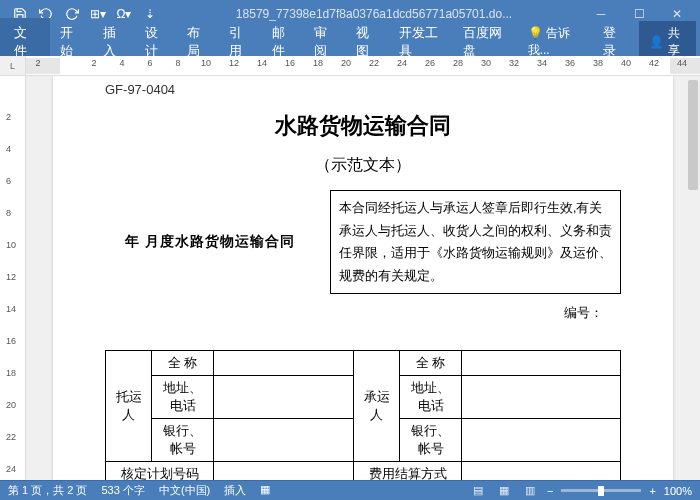 The image size is (700, 500). Describe the element at coordinates (122, 490) in the screenshot. I see `word-count: 533 个字` at that location.